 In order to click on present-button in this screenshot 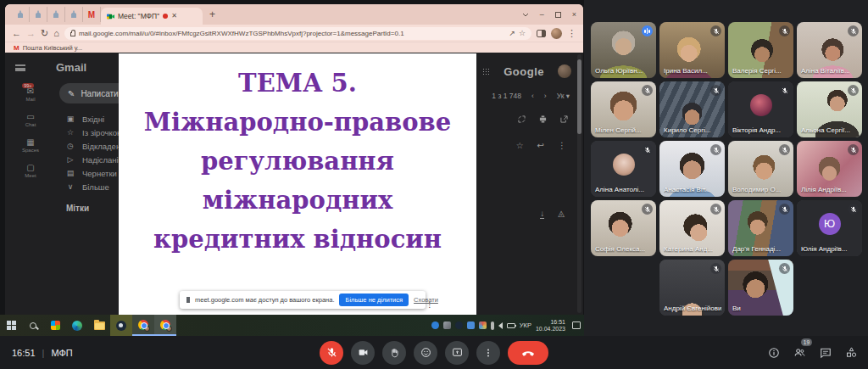, I will do `click(457, 353)`.